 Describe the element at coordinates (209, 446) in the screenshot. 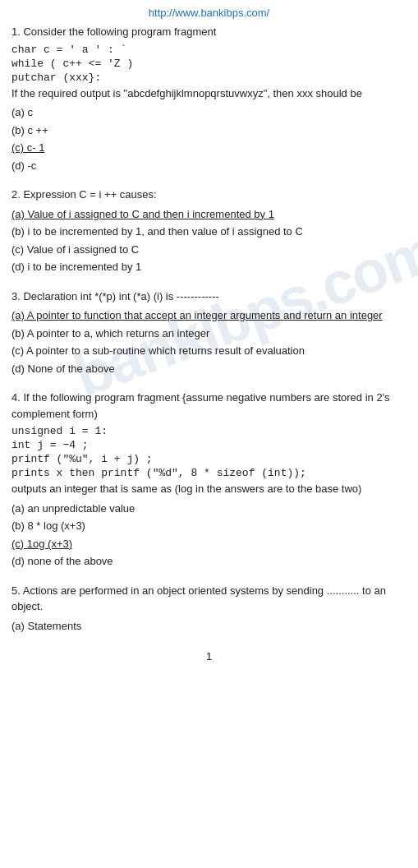

I see `question-4-code-2: int j = −4 ;` at that location.